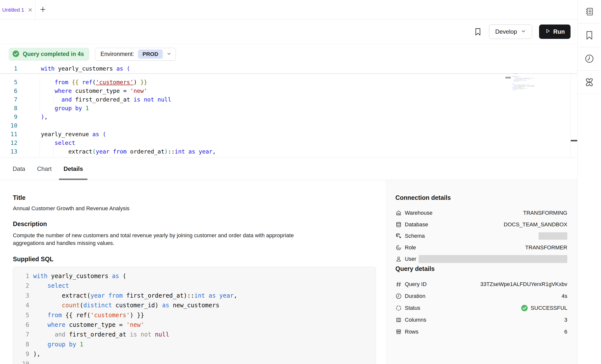  What do you see at coordinates (399, 225) in the screenshot?
I see `database-icon` at bounding box center [399, 225].